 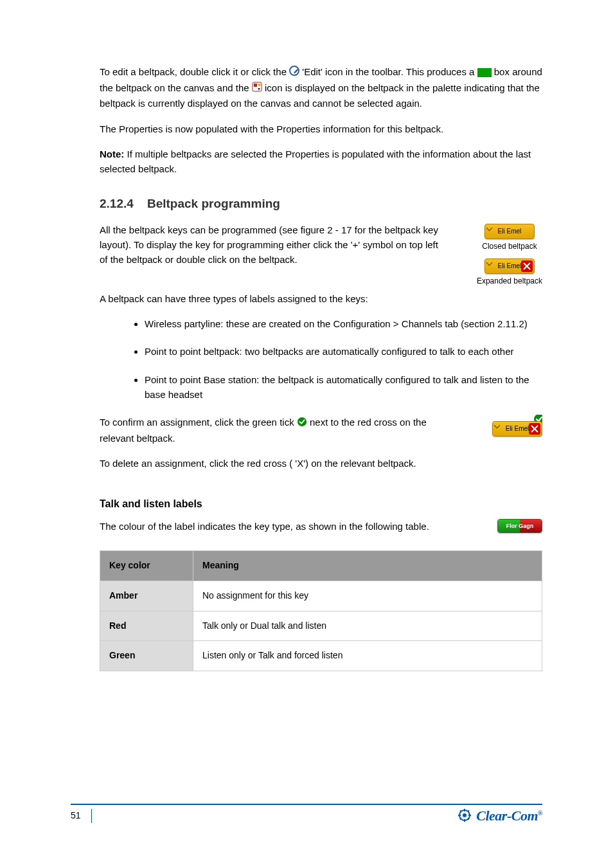 I want to click on text-fragment: To confirm an assignment, click the gree…, so click(x=198, y=422).